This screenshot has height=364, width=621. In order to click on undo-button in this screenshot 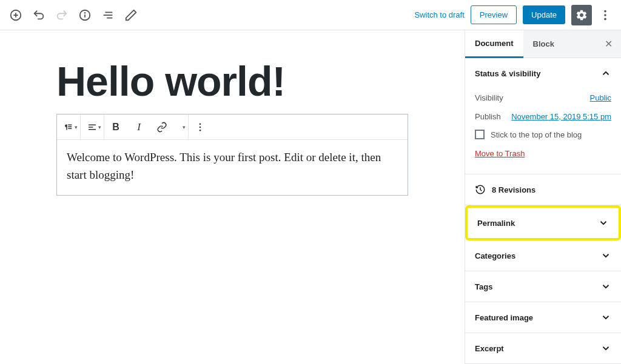, I will do `click(39, 15)`.